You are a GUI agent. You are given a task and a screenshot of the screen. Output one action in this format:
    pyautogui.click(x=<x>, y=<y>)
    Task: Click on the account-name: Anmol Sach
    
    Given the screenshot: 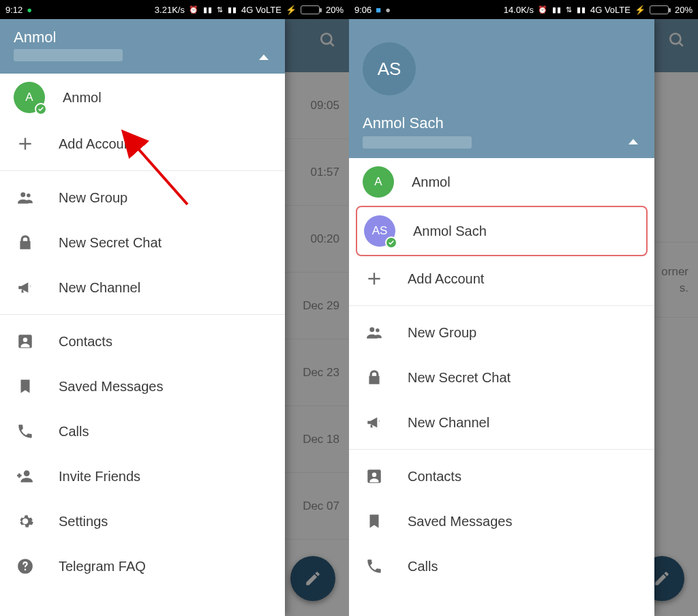 What is the action you would take?
    pyautogui.click(x=450, y=232)
    